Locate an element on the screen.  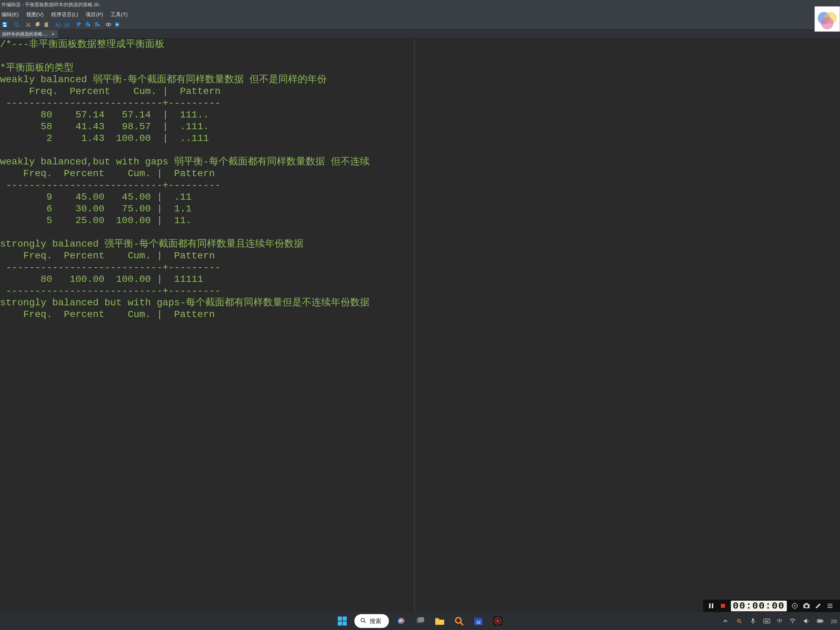
search-button is located at coordinates (17, 24).